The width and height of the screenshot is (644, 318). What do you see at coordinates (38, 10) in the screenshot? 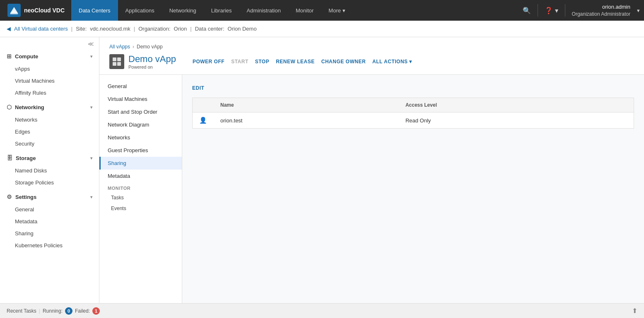
I see `brand-logo-area: neoCloud VDC` at bounding box center [38, 10].